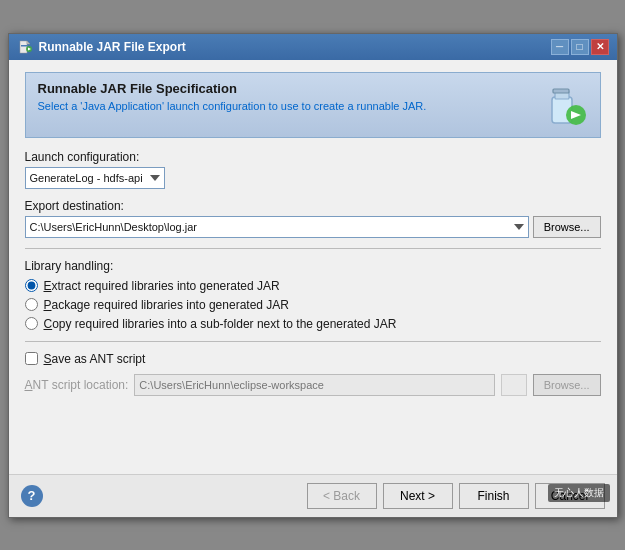 The width and height of the screenshot is (625, 550). I want to click on radio-package-label: Package required libraries into generate…, so click(166, 305).